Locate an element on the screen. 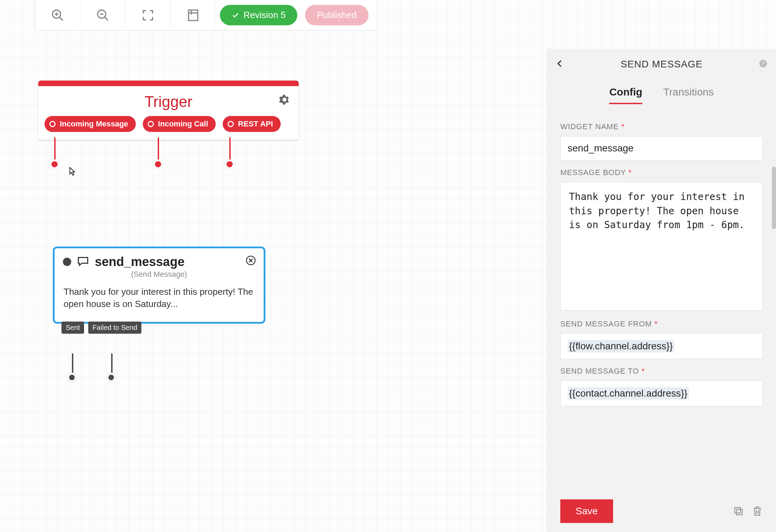  trigger-title: Trigger is located at coordinates (168, 102).